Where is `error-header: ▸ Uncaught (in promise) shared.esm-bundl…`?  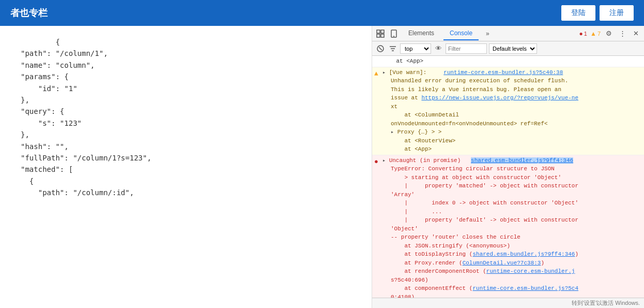 error-header: ▸ Uncaught (in promise) shared.esm-bundl… is located at coordinates (478, 160).